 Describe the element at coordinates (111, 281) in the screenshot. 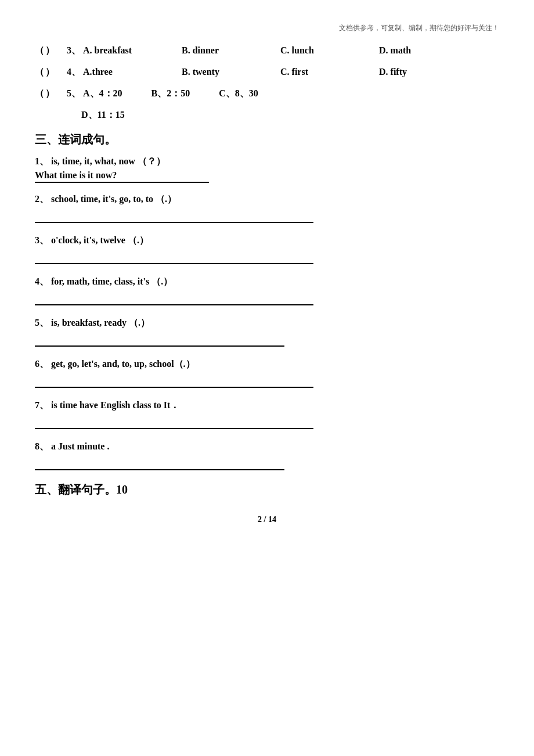

I see `item4-prompt: for, math, time, class, it's （.）` at that location.